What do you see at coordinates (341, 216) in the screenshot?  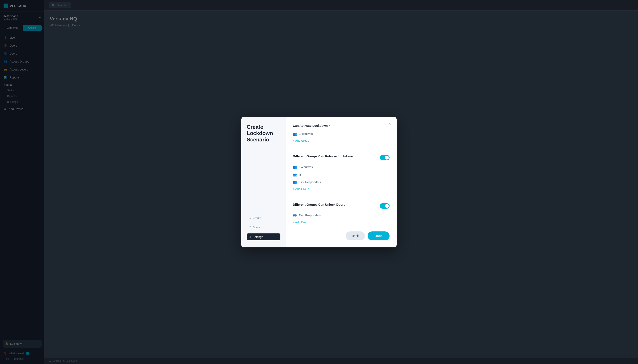 I see `can-unlock-group-first-responders: 👥 First Responders` at bounding box center [341, 216].